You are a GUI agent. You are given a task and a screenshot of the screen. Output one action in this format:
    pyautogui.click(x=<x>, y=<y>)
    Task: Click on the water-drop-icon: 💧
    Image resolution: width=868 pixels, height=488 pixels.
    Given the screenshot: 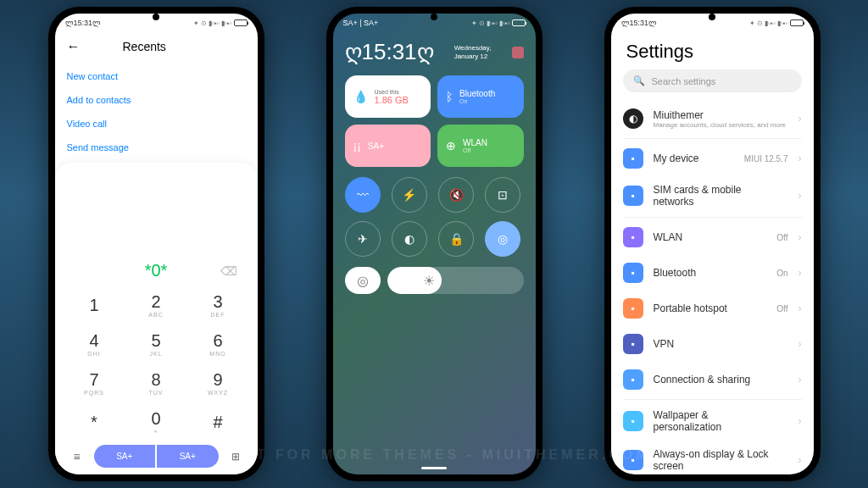 What is the action you would take?
    pyautogui.click(x=361, y=97)
    